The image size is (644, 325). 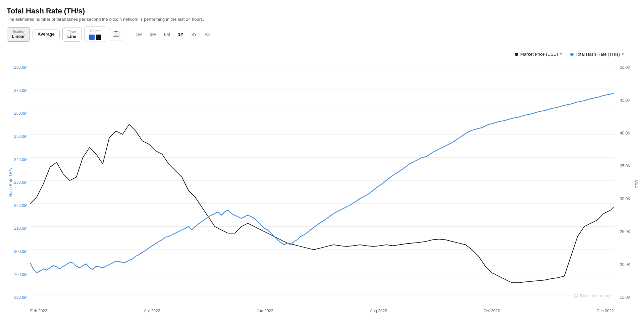 I want to click on y-tick-230: 230.0M, so click(x=21, y=182).